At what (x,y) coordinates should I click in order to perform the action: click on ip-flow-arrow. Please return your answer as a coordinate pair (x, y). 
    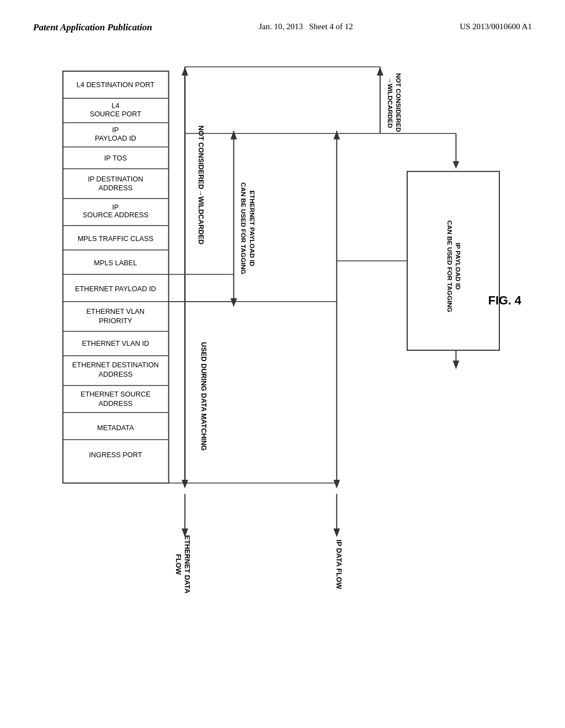
    Looking at the image, I should click on (337, 533).